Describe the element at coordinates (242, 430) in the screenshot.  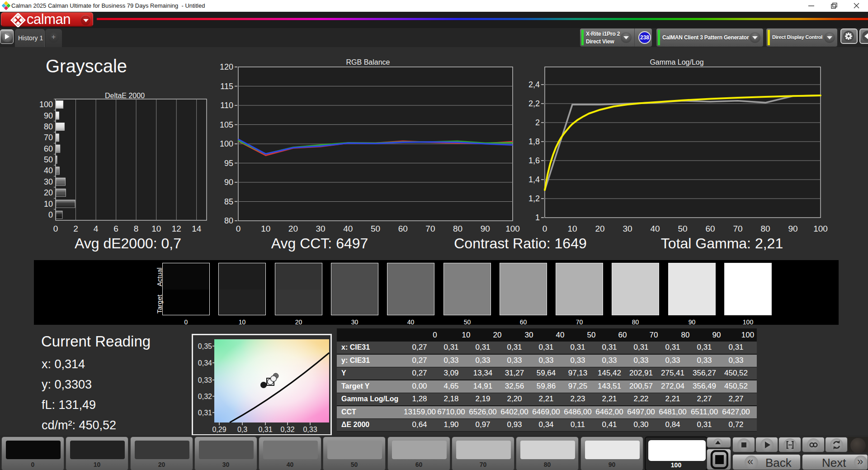
I see `svg-text: 0,3` at that location.